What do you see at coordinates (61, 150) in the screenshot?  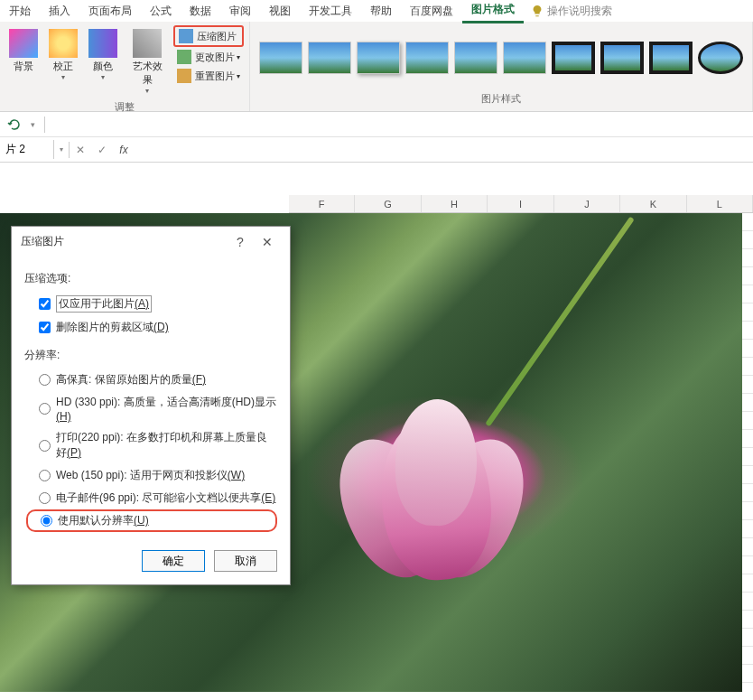 I see `name-box-dropdown-icon: ▾` at bounding box center [61, 150].